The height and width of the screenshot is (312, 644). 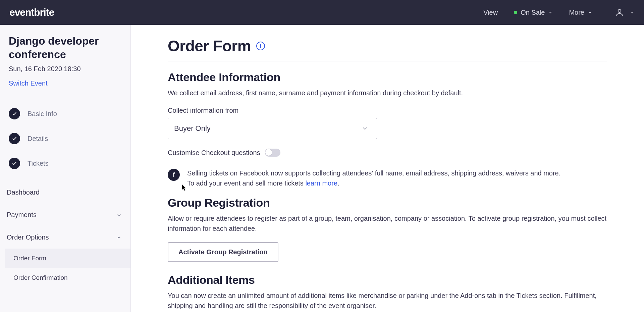 What do you see at coordinates (387, 153) in the screenshot?
I see `customise-toggle-row: Customise Checkout questions` at bounding box center [387, 153].